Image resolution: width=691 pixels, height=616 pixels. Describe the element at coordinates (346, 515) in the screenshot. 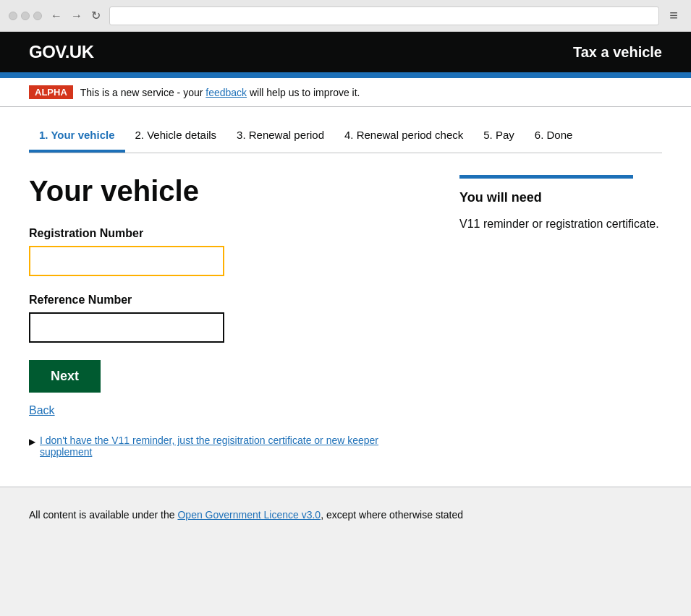

I see `footer-text: All content is available under the Open …` at that location.